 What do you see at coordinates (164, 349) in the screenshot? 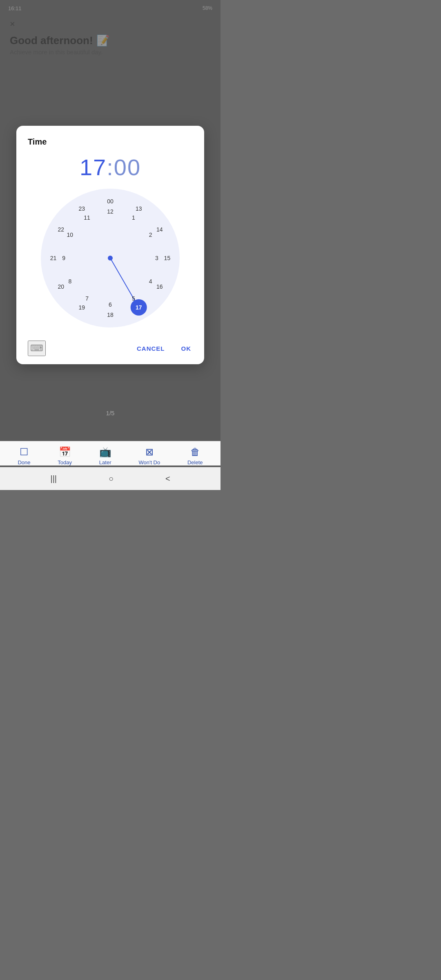
I see `dialog-buttons: CANCEL OK` at bounding box center [164, 349].